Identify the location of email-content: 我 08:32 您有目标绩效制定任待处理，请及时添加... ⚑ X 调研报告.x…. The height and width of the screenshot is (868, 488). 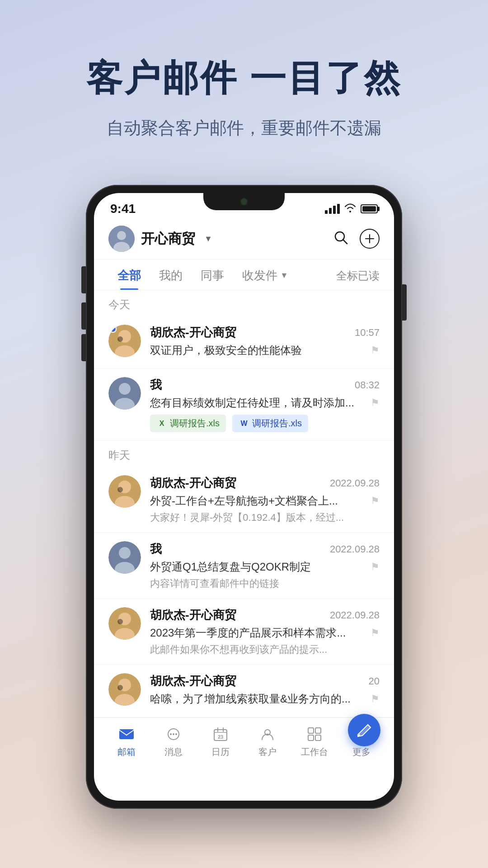
(265, 405).